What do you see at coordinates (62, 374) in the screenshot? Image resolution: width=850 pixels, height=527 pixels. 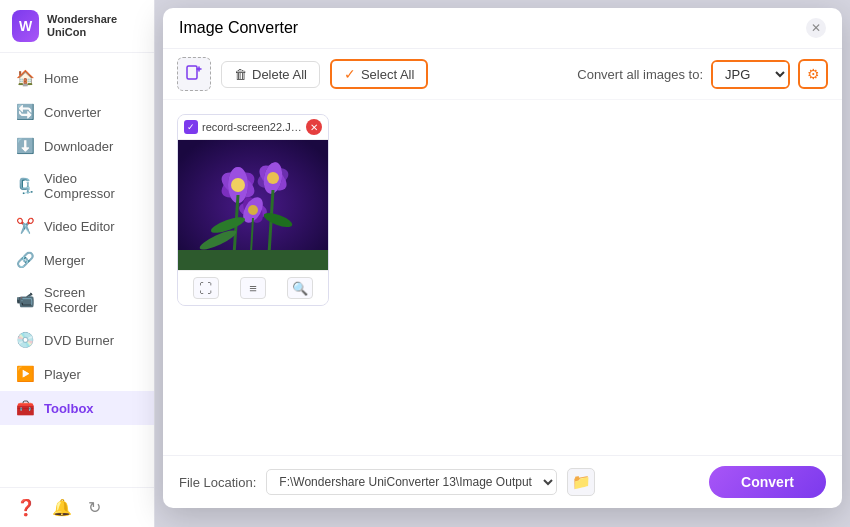 I see `sidebar-item-label: Player` at bounding box center [62, 374].